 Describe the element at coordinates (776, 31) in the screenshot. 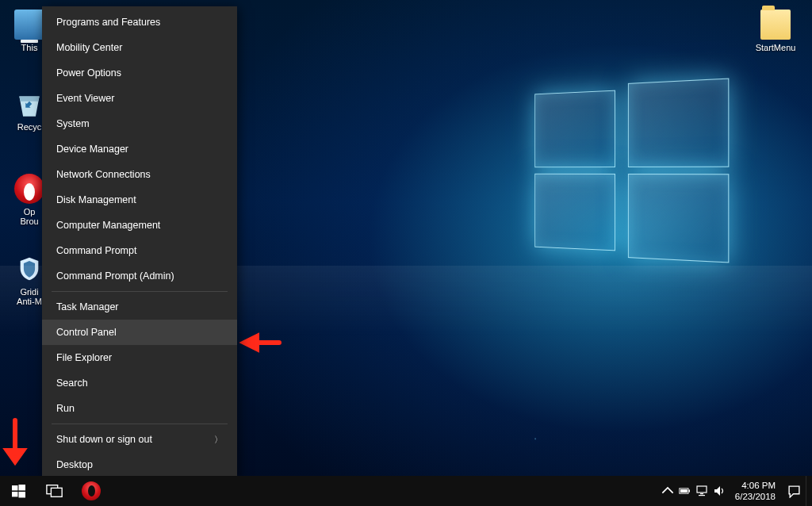

I see `desktop-icon-startmenu-folder: StartMenu` at that location.